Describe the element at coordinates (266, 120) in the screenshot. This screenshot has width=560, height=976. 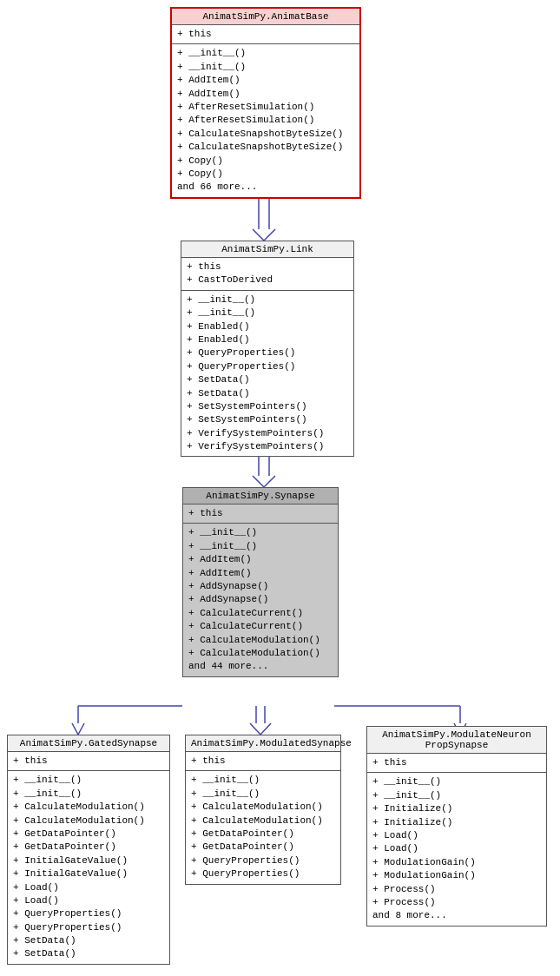
I see `animatbase-methods: + __init__() + __init__() + AddItem() + …` at that location.